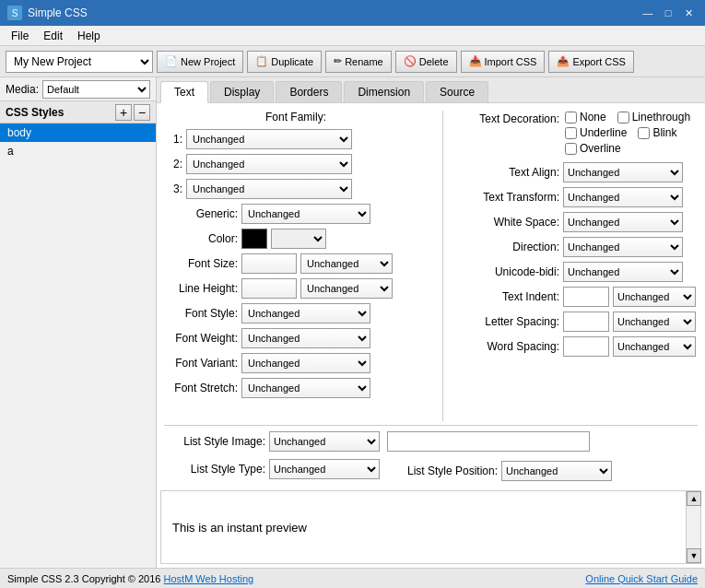  What do you see at coordinates (509, 197) in the screenshot?
I see `text-transform-label: Text Transform:` at bounding box center [509, 197].